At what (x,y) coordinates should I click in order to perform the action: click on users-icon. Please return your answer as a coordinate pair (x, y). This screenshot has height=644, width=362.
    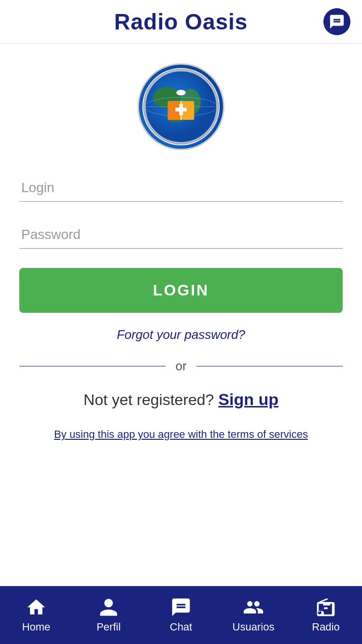
    Looking at the image, I should click on (253, 607).